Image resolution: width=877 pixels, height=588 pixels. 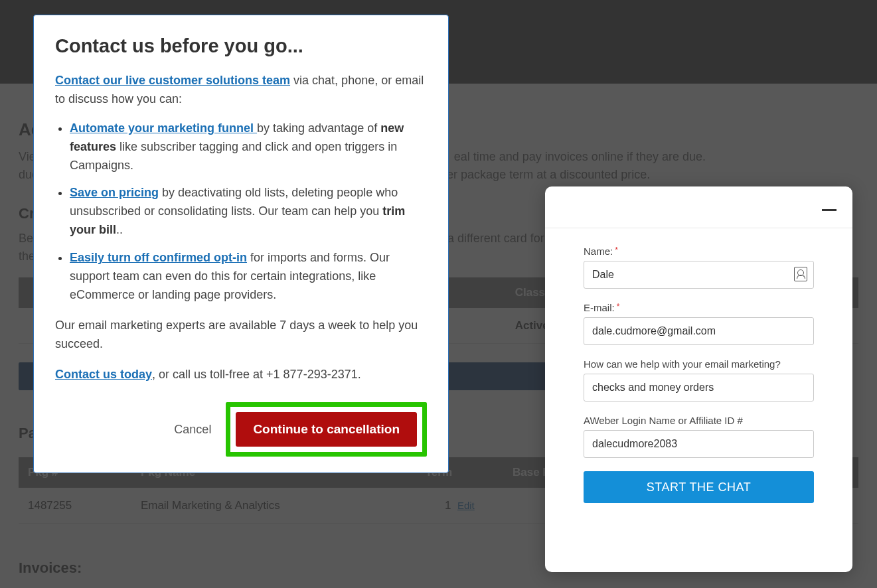 I want to click on help-label: How can we help with your email marketin…, so click(x=698, y=364).